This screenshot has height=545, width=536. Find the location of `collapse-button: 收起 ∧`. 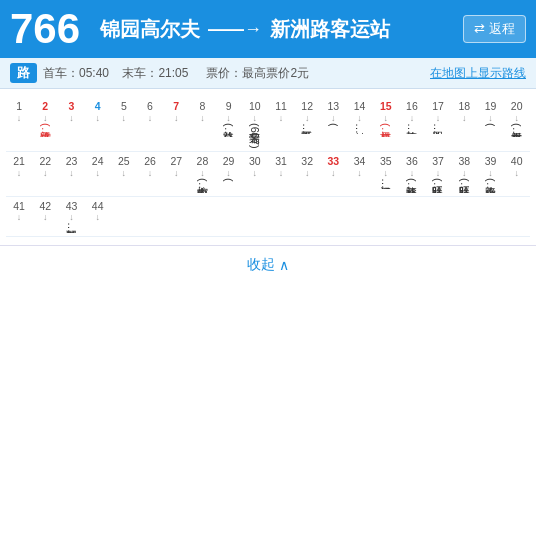

collapse-button: 收起 ∧ is located at coordinates (268, 265).